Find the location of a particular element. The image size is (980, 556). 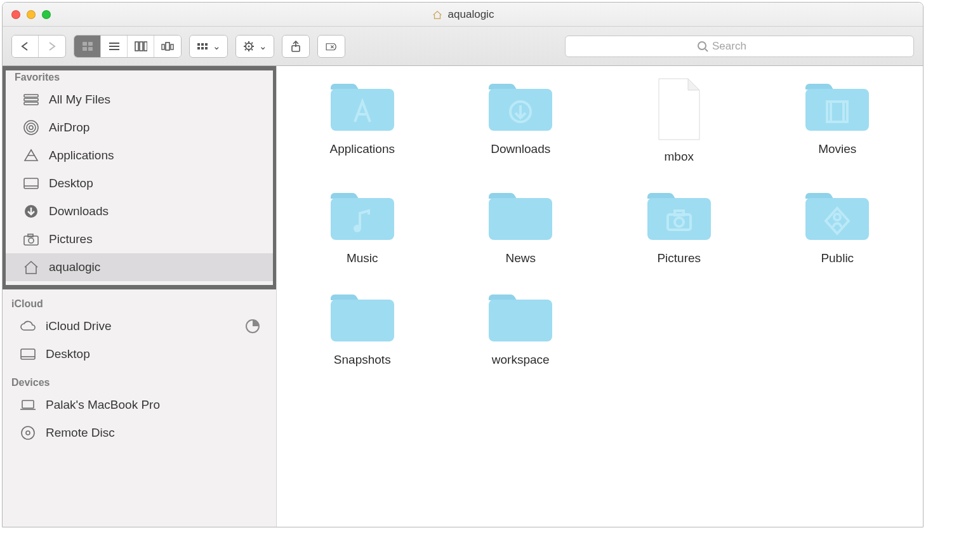

sidebar-item-label: Palak's MacBook Pro is located at coordinates (103, 405).